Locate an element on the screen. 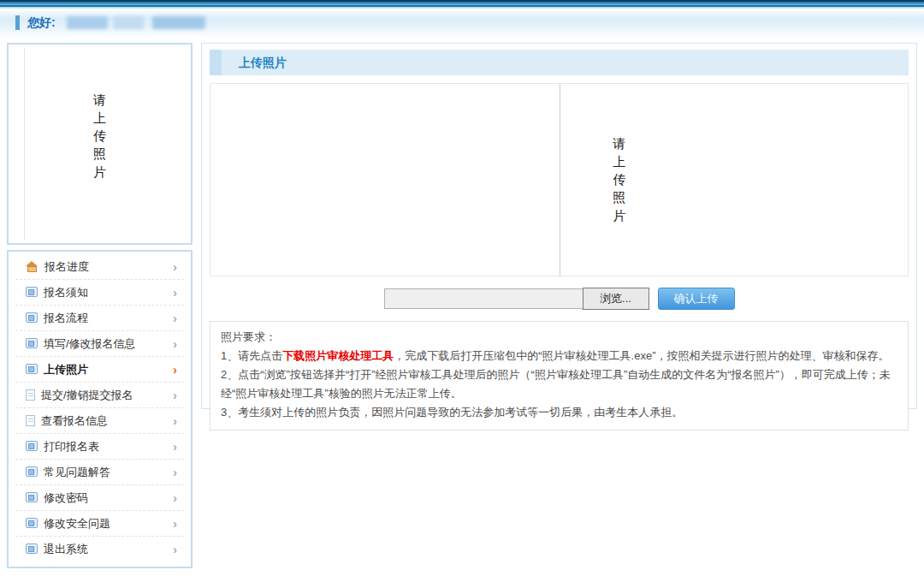  sidebar-item-label: 报名流程 is located at coordinates (66, 318).